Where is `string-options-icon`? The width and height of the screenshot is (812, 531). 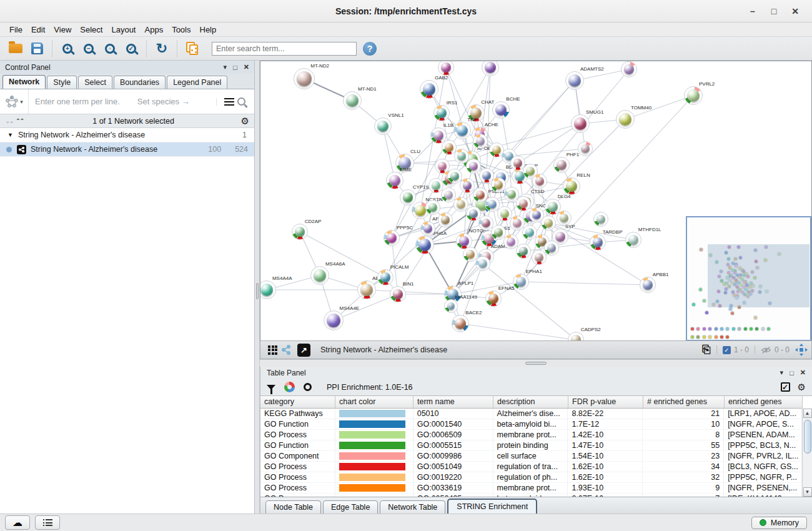
string-options-icon is located at coordinates (222, 102).